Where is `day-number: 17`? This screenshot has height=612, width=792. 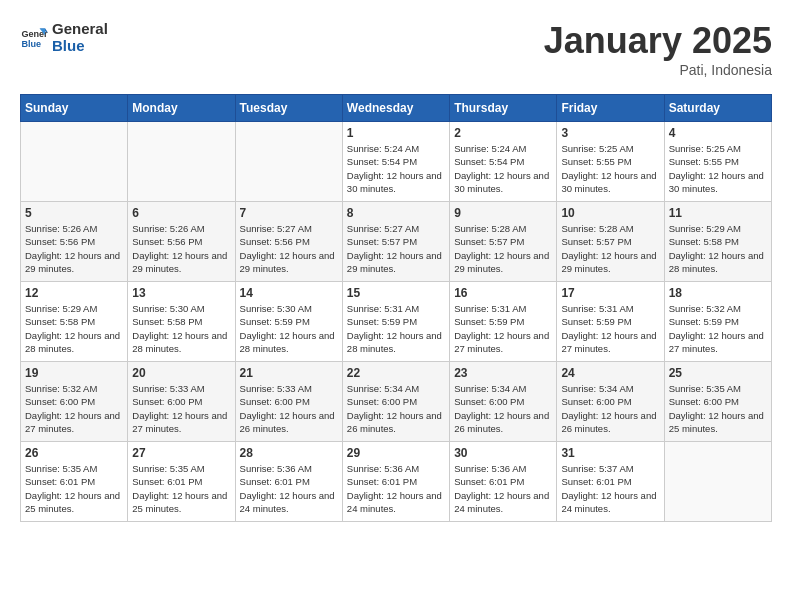
day-number: 17 is located at coordinates (610, 293).